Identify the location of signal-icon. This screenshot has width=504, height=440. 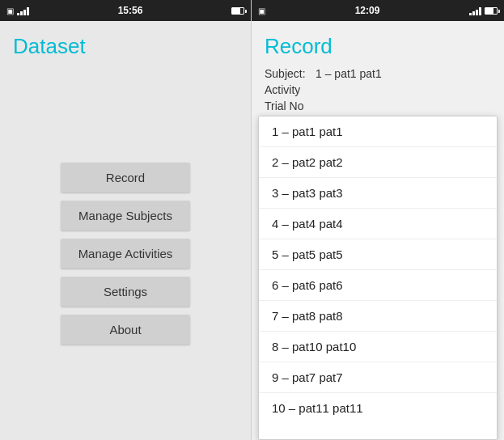
(23, 11).